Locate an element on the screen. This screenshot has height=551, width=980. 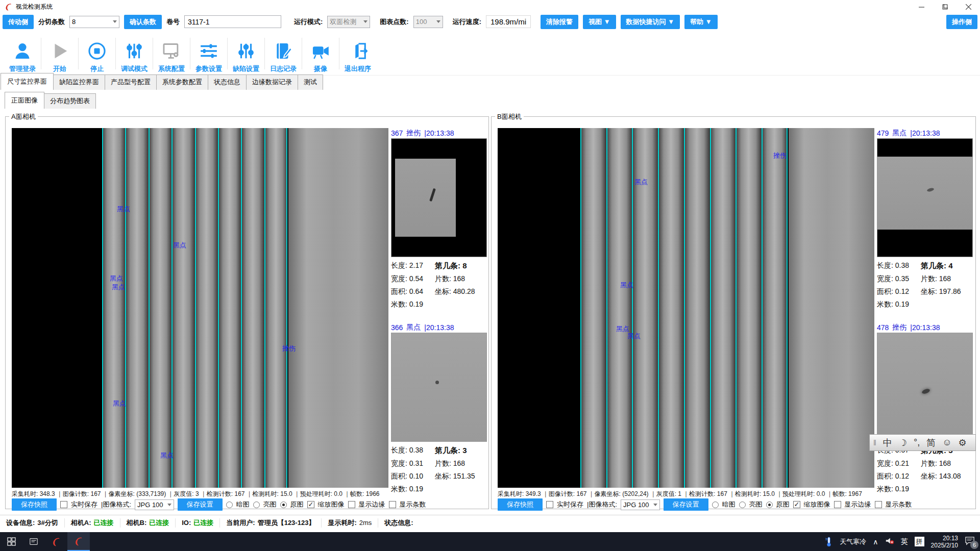
defect-stats: 长度: 0.38 第几条: 4 宽度: 0.35 片数: 168 面积: 197… is located at coordinates (925, 283).